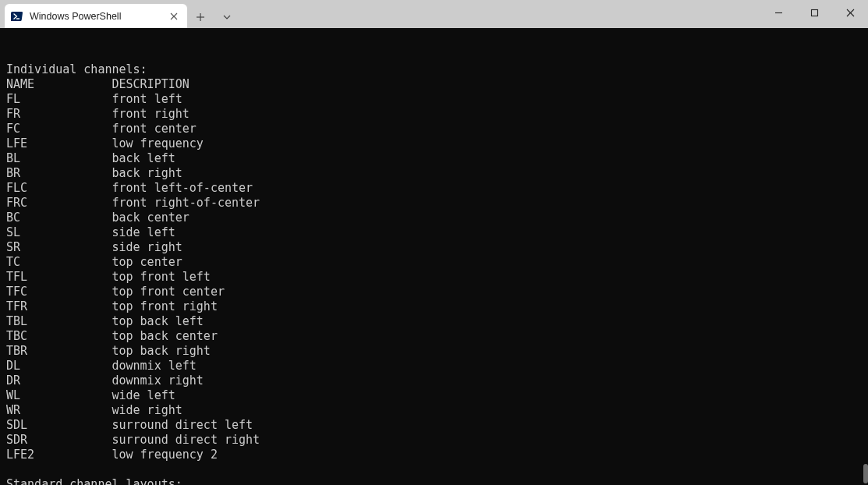 This screenshot has width=868, height=485. Describe the element at coordinates (200, 17) in the screenshot. I see `new-tab-button` at that location.